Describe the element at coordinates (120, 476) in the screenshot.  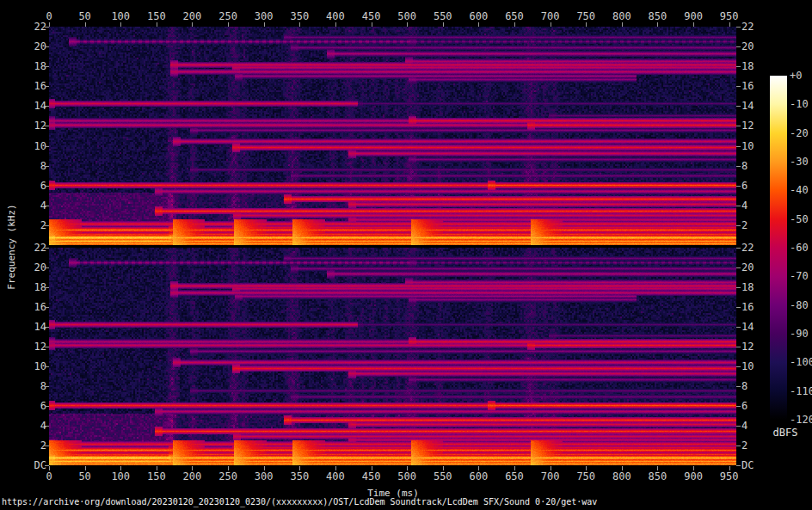
I see `time-tick-label-bottom: 100` at that location.